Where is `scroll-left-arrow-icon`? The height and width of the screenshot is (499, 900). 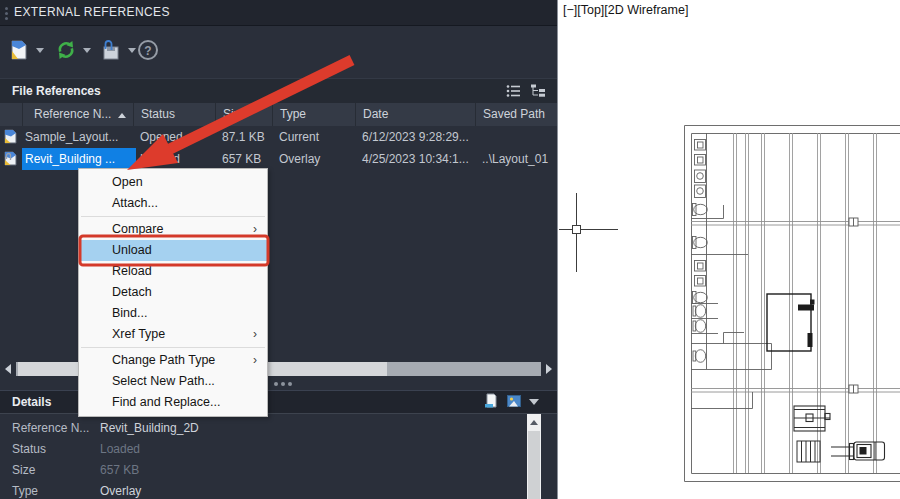 scroll-left-arrow-icon is located at coordinates (8, 369).